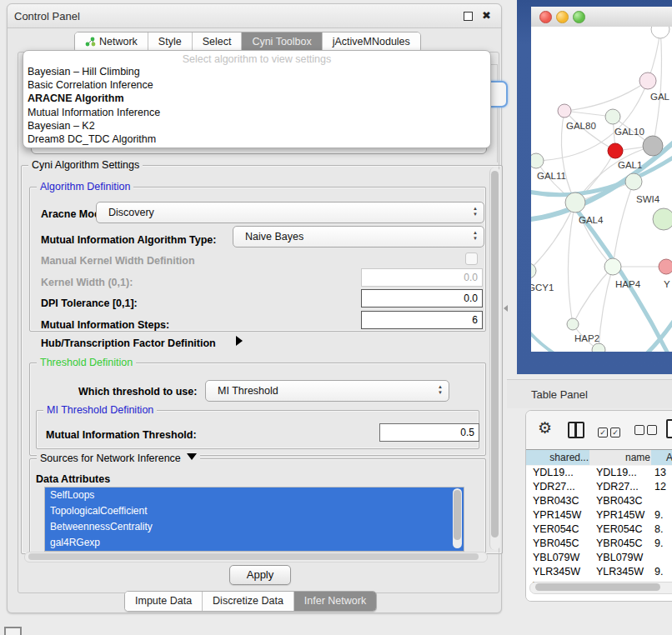 This screenshot has width=672, height=635. What do you see at coordinates (457, 518) in the screenshot?
I see `attributes-vertical-scrollbar` at bounding box center [457, 518].